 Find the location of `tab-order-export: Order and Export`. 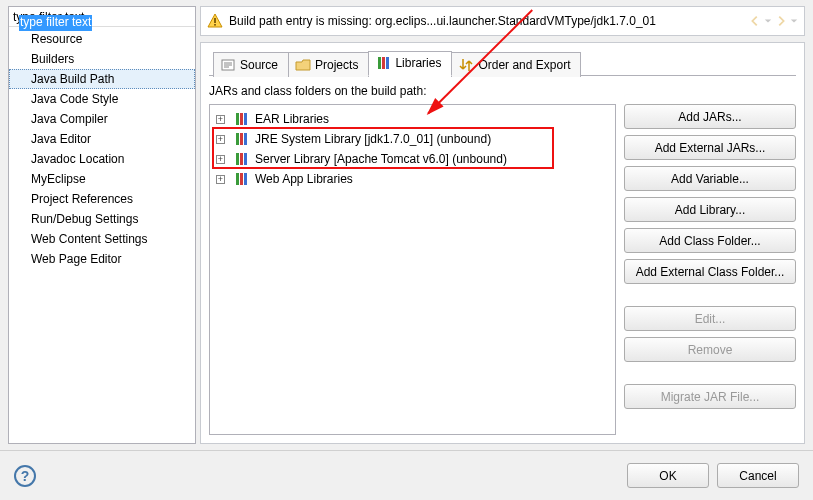

tab-order-export: Order and Export is located at coordinates (516, 64).